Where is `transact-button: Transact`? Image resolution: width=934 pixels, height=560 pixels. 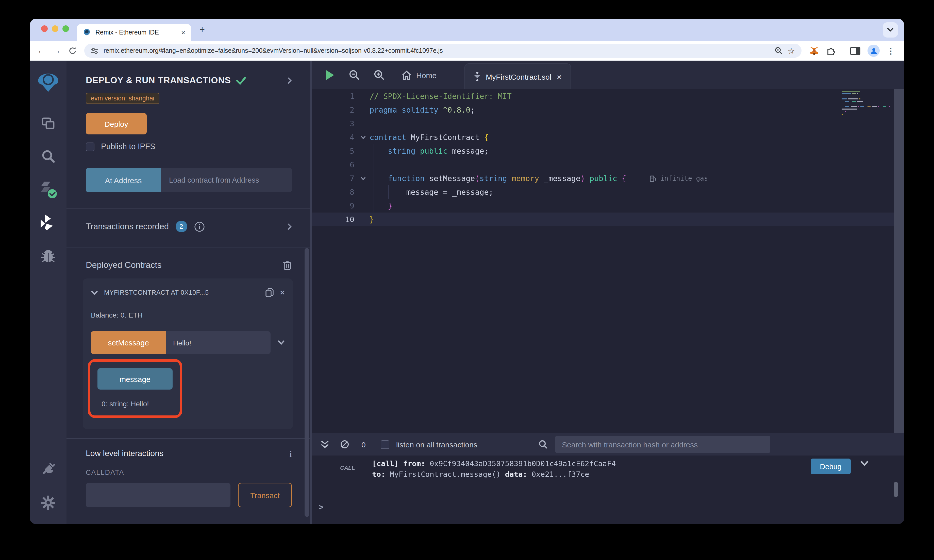
transact-button: Transact is located at coordinates (265, 495).